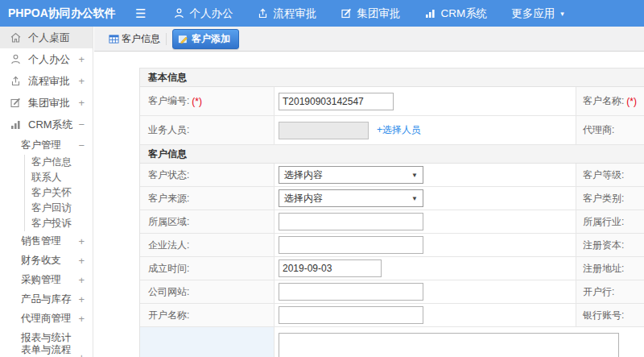  What do you see at coordinates (59, 208) in the screenshot?
I see `sidebar-item-customer-followup: 客户回访` at bounding box center [59, 208].